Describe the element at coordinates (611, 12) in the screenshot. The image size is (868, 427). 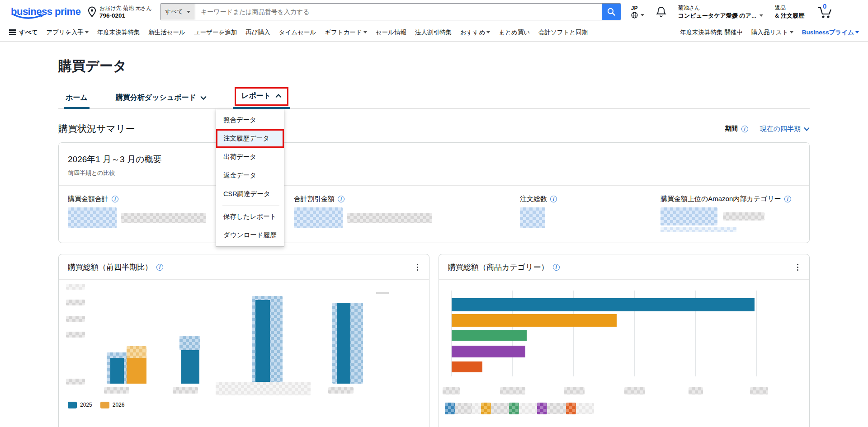
I see `search-button` at that location.